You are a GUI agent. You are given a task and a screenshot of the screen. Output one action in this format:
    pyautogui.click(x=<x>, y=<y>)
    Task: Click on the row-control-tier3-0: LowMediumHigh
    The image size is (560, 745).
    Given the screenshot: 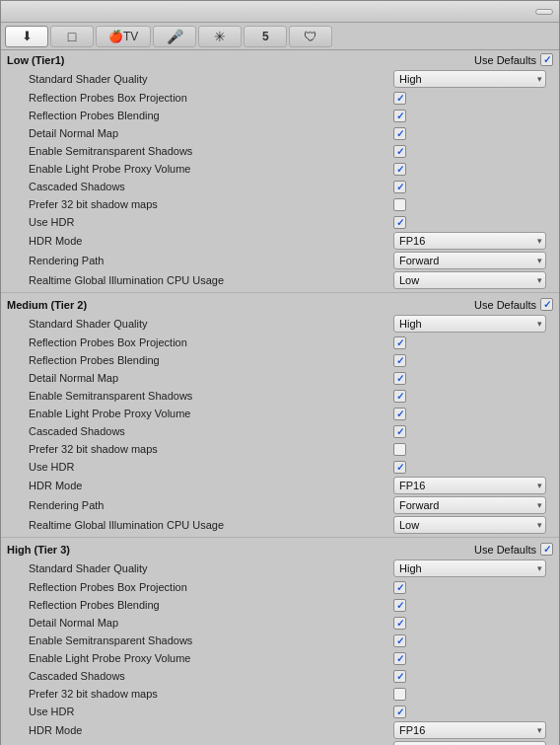 What is the action you would take?
    pyautogui.click(x=472, y=568)
    